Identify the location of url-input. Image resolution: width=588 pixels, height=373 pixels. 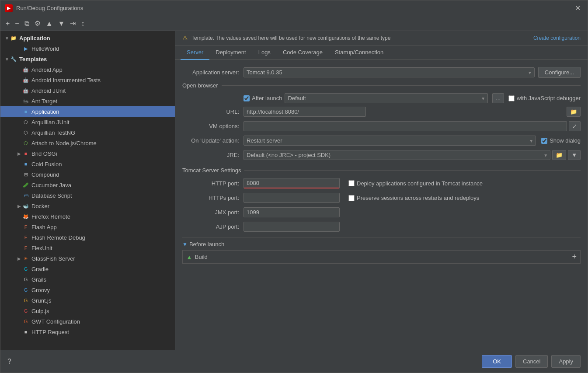
(305, 112).